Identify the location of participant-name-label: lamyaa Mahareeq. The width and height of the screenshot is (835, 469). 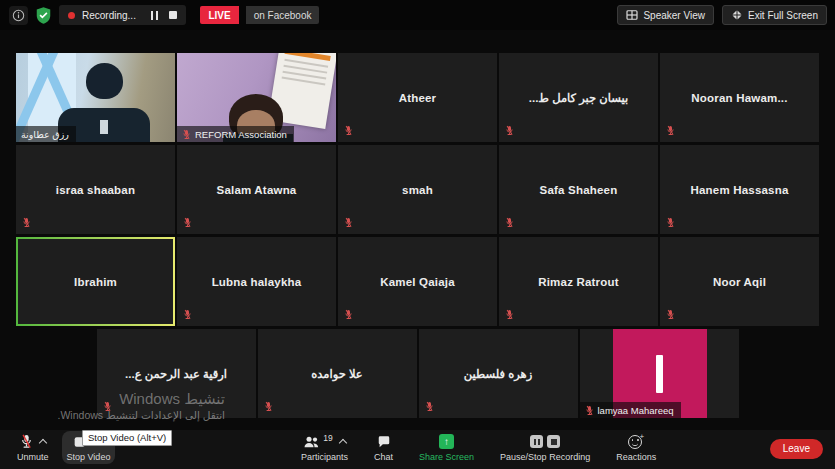
(630, 410).